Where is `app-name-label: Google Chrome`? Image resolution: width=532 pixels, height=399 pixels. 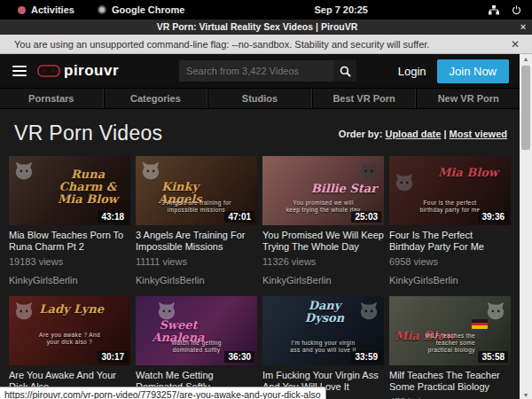
app-name-label: Google Chrome is located at coordinates (149, 10).